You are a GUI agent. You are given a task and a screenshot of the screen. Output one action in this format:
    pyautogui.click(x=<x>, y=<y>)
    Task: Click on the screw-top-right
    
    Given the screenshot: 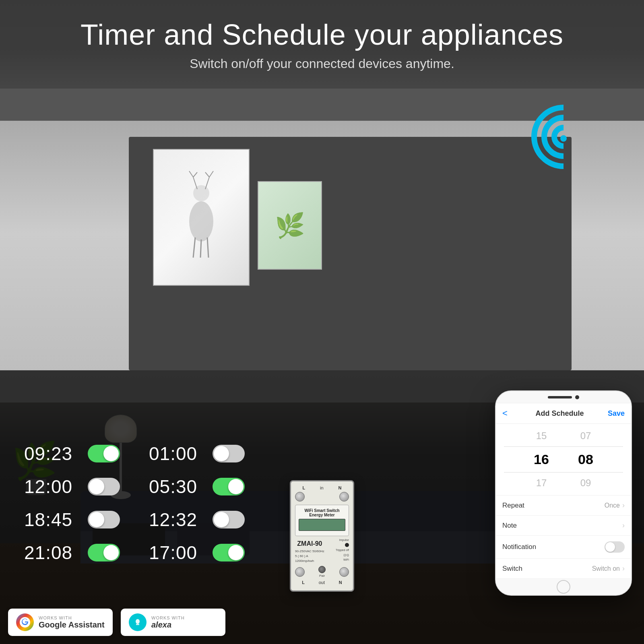 What is the action you would take?
    pyautogui.click(x=344, y=497)
    